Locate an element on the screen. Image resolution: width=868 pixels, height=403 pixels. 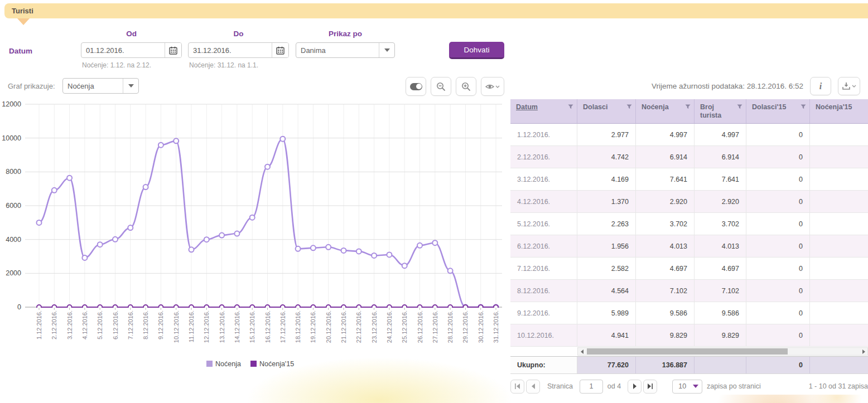
table-row: 10.12.2016.4.9419.8299.8290 is located at coordinates (689, 336).